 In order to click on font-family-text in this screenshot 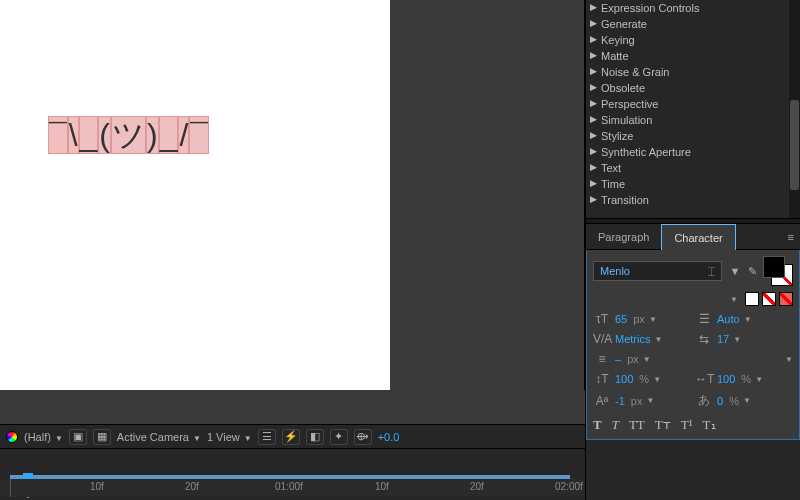, I will do `click(654, 271)`.